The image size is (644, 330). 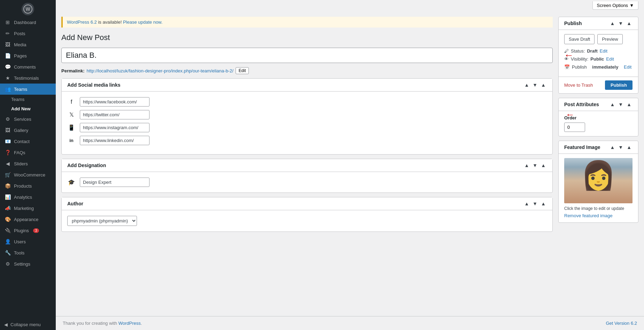 What do you see at coordinates (610, 59) in the screenshot?
I see `visibility-edit-link: Edit` at bounding box center [610, 59].